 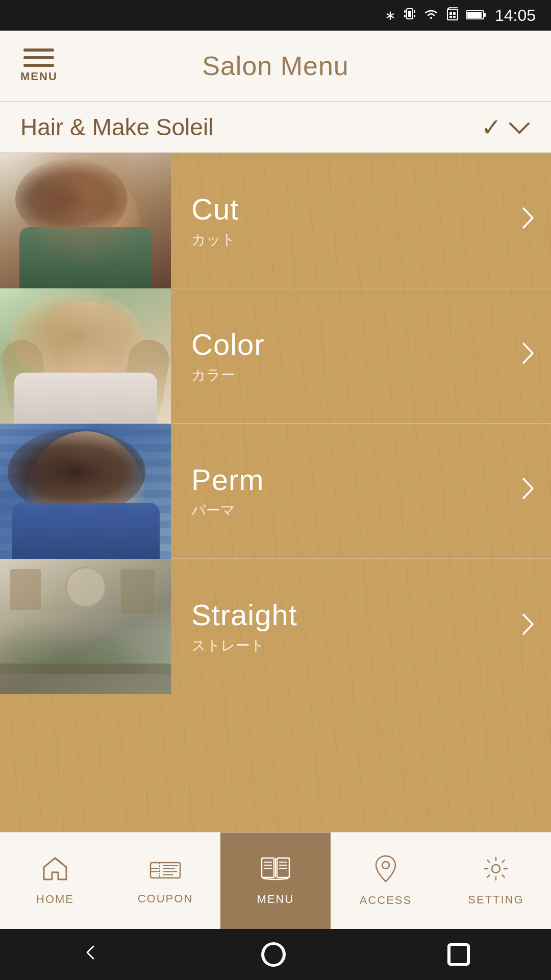 I want to click on home-label: HOME, so click(x=55, y=899).